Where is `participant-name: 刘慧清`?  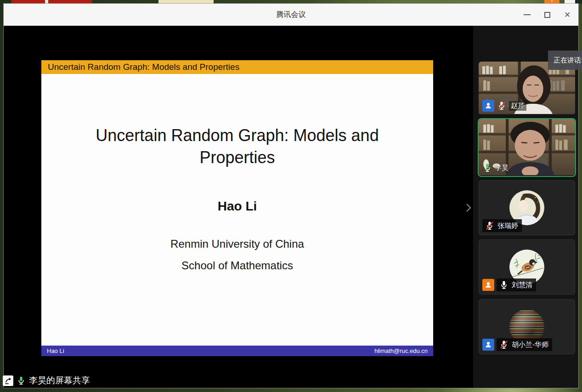
participant-name: 刘慧清 is located at coordinates (522, 285).